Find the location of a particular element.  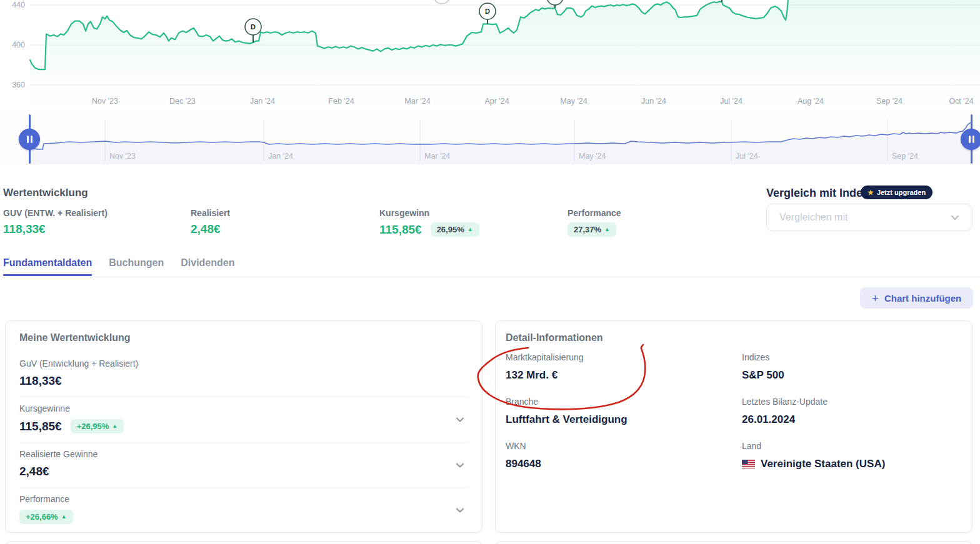

next-card-right is located at coordinates (734, 542).